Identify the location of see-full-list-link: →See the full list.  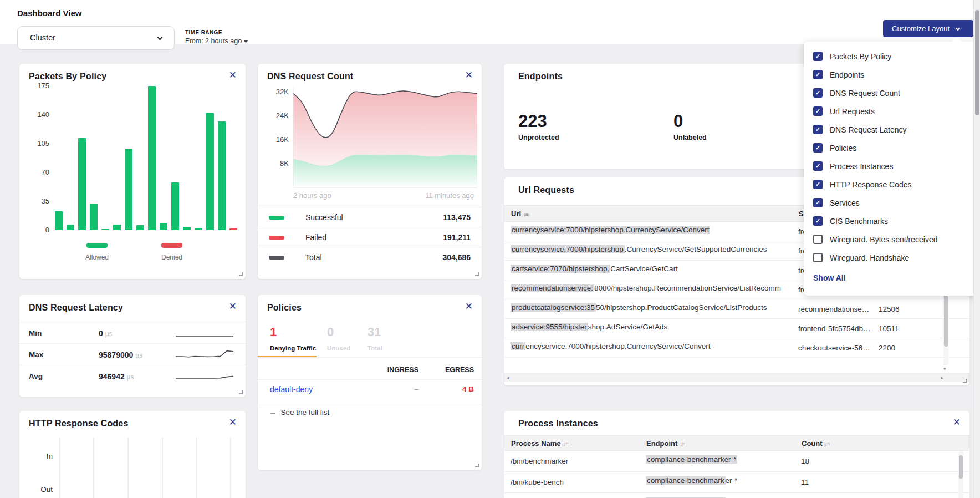
(299, 413).